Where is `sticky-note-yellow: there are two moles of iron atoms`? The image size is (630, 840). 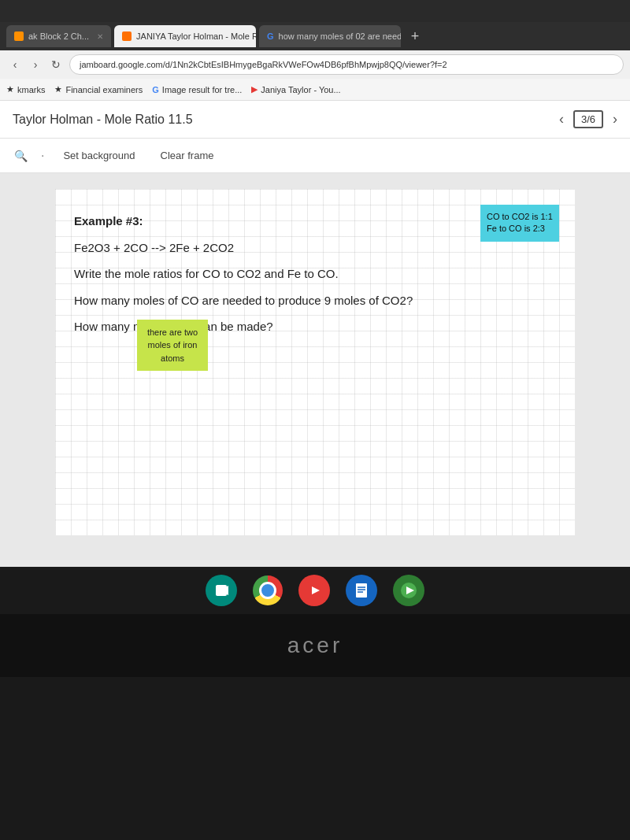 sticky-note-yellow: there are two moles of iron atoms is located at coordinates (172, 346).